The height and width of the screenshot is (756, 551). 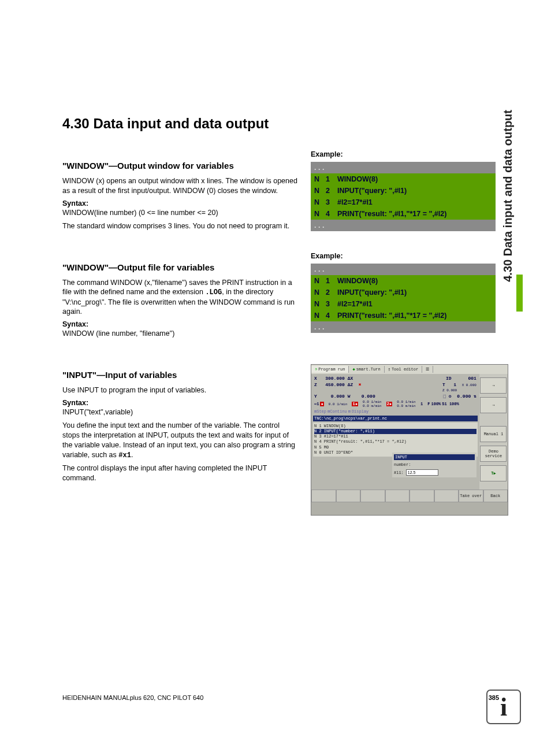 What do you see at coordinates (508, 196) in the screenshot?
I see `side-tab-text: 4.30 Data input and data output` at bounding box center [508, 196].